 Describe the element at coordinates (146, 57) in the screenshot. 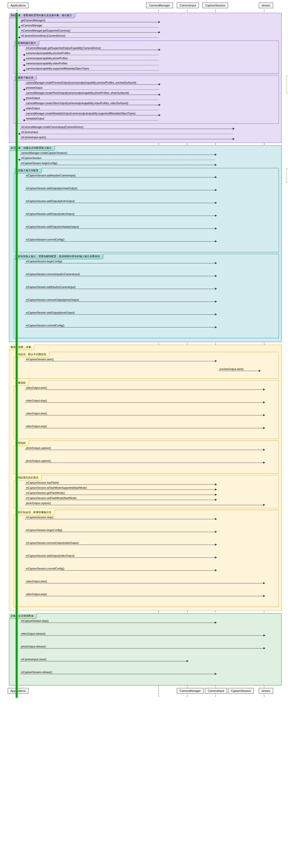

I see `block-output-capability: 获取相机输出能力 mCameraManager.getSupportedOutp…` at that location.